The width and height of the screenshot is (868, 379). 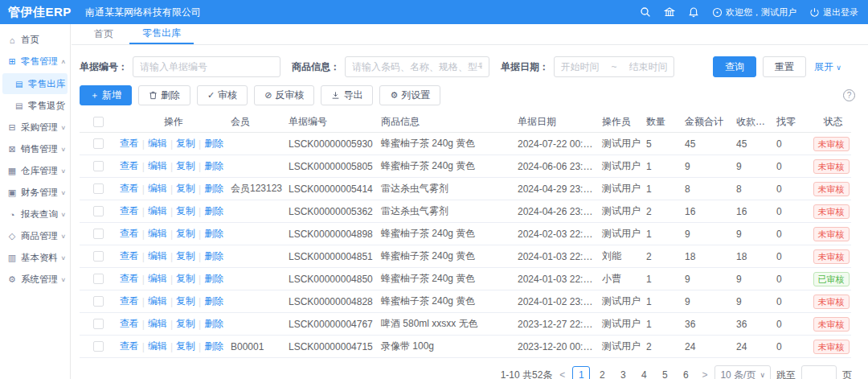 What do you see at coordinates (222, 95) in the screenshot?
I see `audit-button: ✓ 审核` at bounding box center [222, 95].